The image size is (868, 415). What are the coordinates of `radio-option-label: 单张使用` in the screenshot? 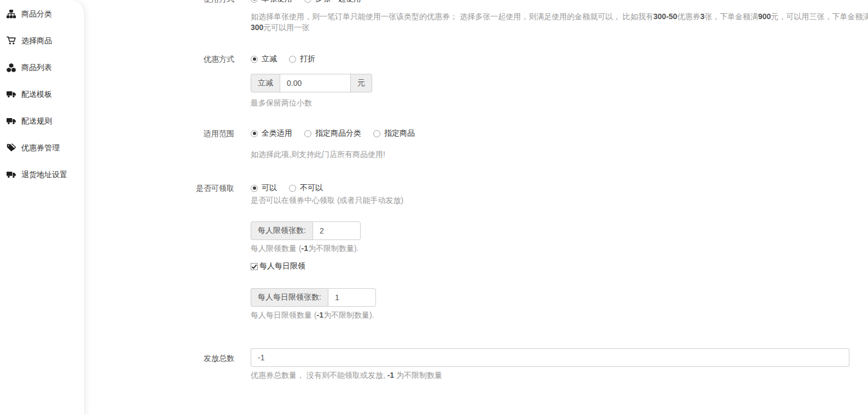 It's located at (277, 2).